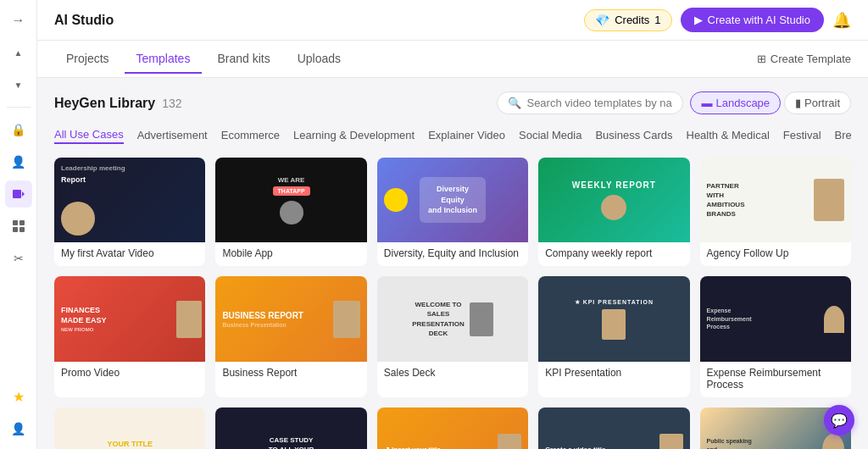  Describe the element at coordinates (19, 429) in the screenshot. I see `sidebar-icon-user: 👤` at that location.